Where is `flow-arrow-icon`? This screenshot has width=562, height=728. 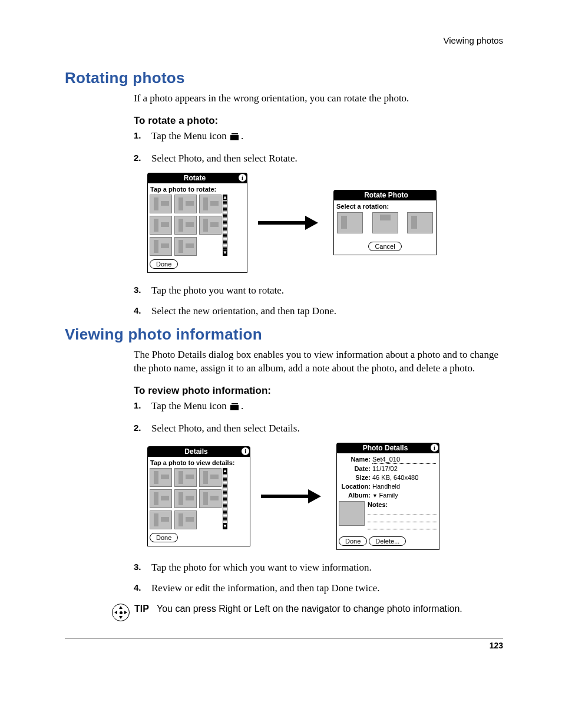 flow-arrow-icon is located at coordinates (293, 496).